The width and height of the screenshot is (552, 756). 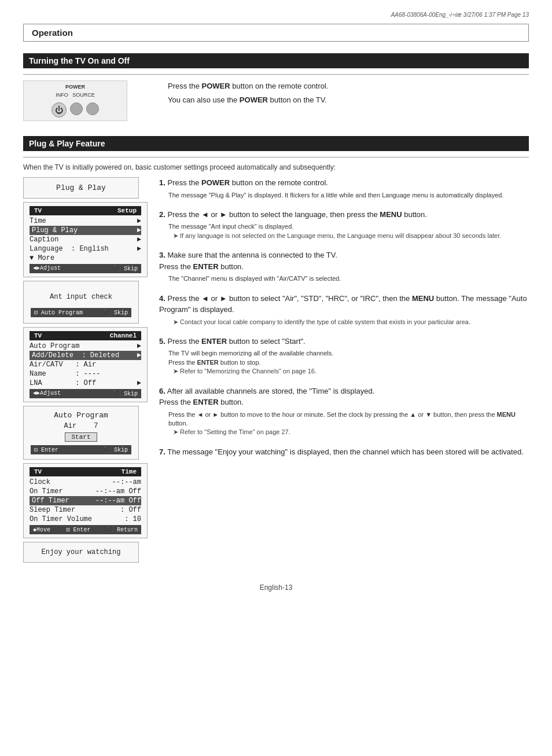 I want to click on time-row-clock: Clock --:--am, so click(x=86, y=482).